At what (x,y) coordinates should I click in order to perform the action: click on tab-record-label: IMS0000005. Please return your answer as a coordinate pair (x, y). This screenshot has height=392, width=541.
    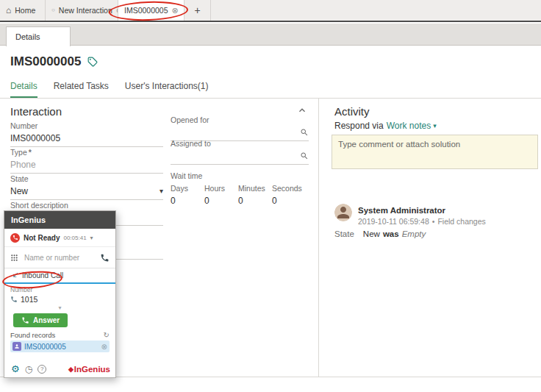
    Looking at the image, I should click on (146, 10).